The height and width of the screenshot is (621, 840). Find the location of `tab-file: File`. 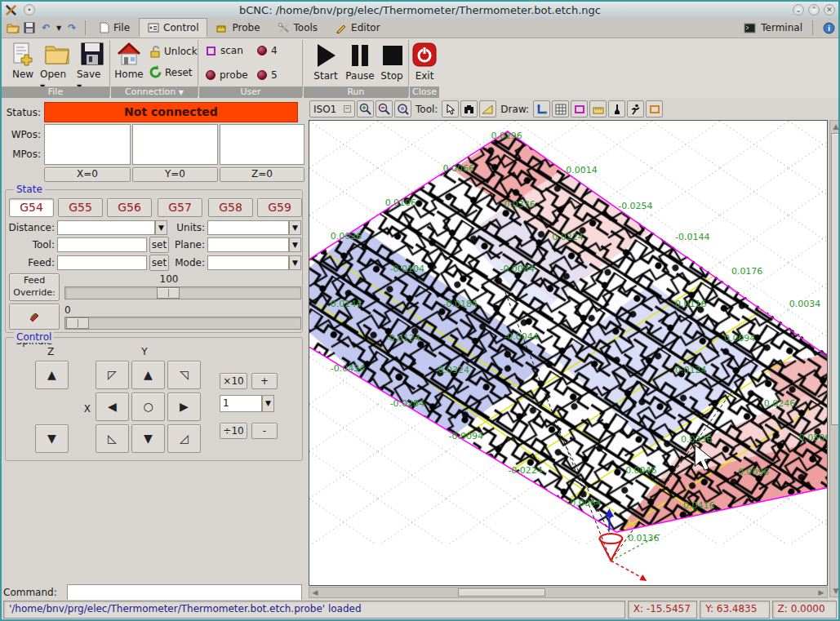

tab-file: File is located at coordinates (114, 28).